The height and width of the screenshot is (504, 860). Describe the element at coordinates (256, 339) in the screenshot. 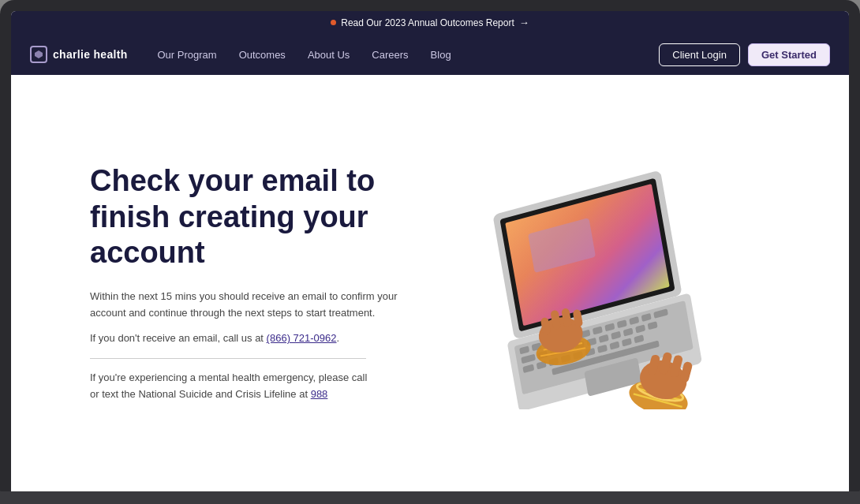

I see `subtext-phone: If you don't receive an email, call us a…` at that location.